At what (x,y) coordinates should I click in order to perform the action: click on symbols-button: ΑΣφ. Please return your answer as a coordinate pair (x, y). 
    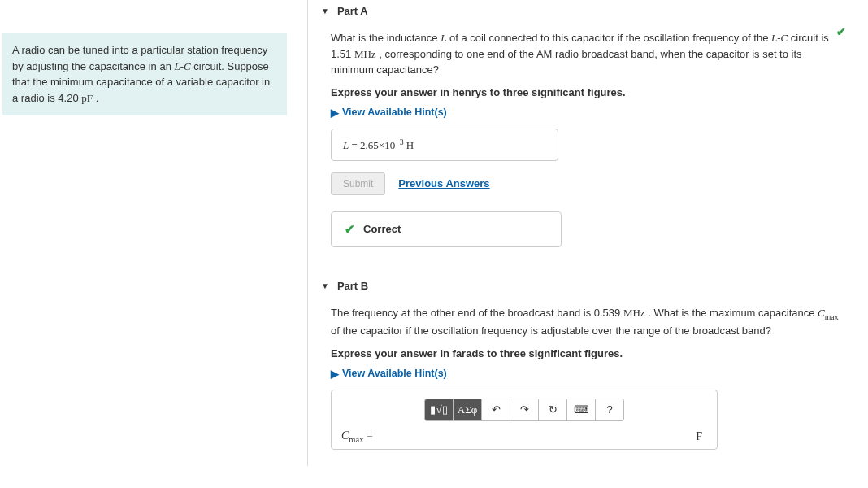
    Looking at the image, I should click on (468, 410).